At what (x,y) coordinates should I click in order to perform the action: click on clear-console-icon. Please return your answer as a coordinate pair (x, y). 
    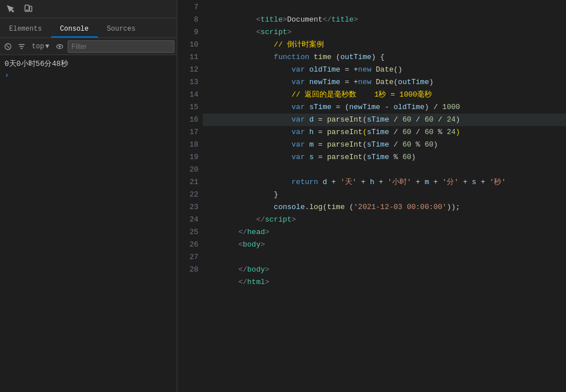
    Looking at the image, I should click on (8, 47).